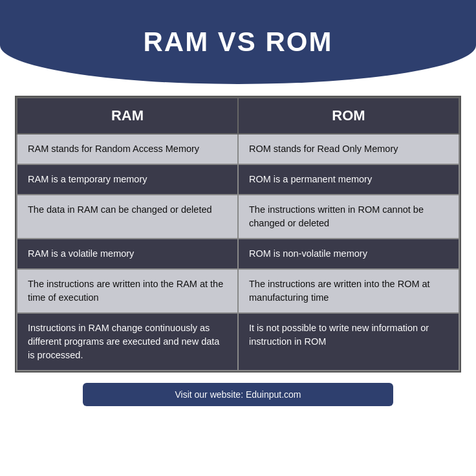 Image resolution: width=476 pixels, height=476 pixels. Describe the element at coordinates (238, 217) in the screenshot. I see `table-row: The data in RAM can be changed or delete…` at that location.